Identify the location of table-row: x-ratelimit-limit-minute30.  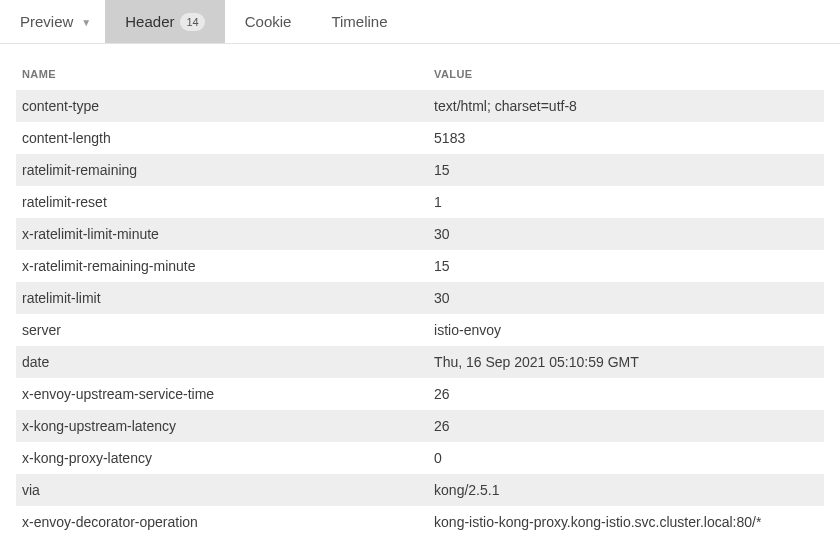
(420, 234).